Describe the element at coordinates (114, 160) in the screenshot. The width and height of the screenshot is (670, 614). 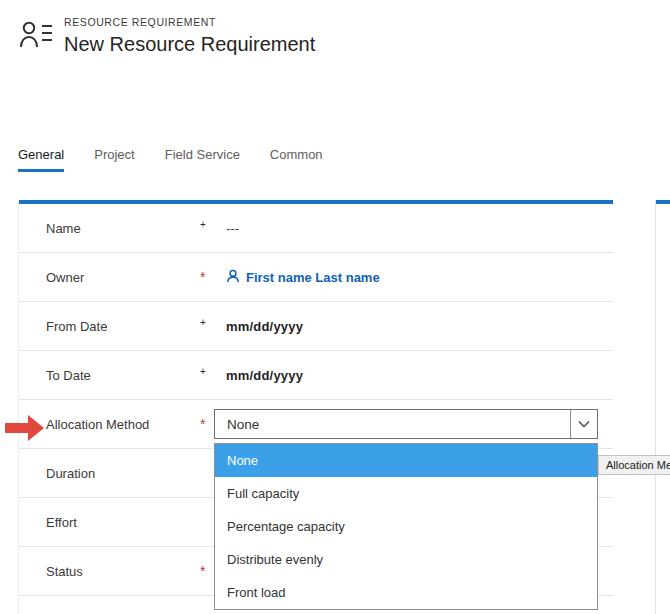
I see `tab-project: Project` at that location.